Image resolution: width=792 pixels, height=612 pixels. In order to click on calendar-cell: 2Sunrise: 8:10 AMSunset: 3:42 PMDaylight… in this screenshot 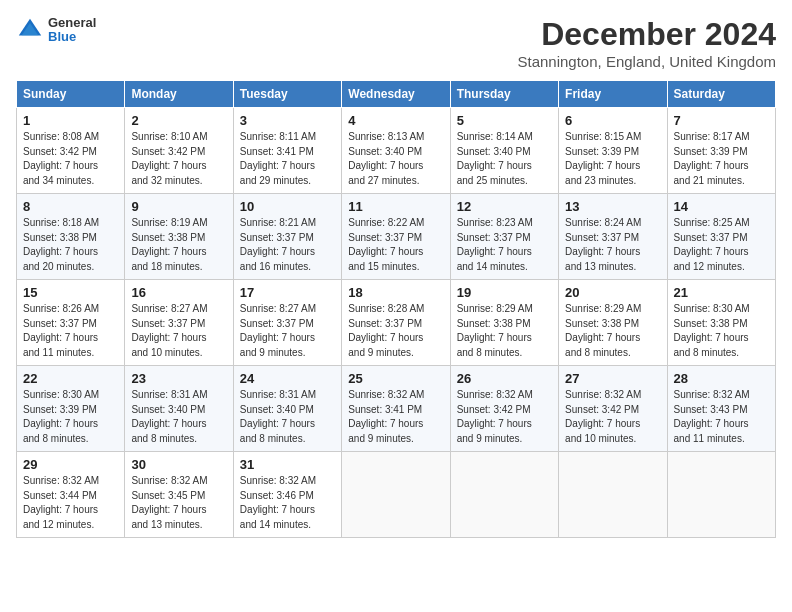, I will do `click(179, 151)`.